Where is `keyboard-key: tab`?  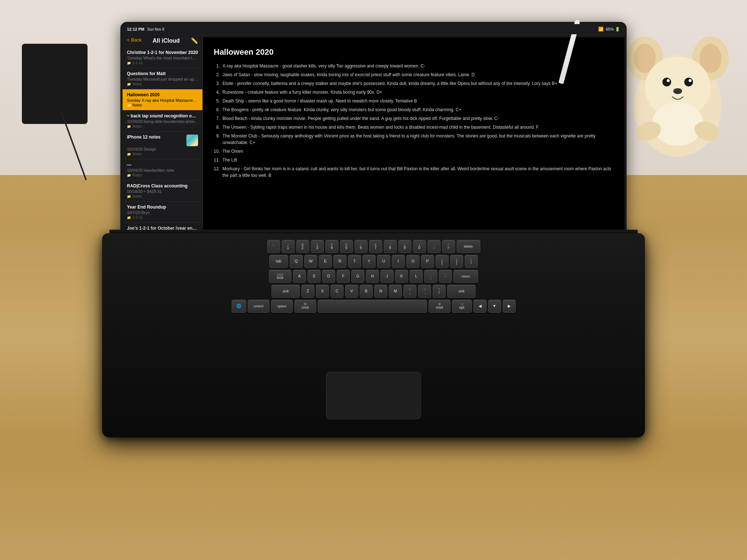
keyboard-key: tab is located at coordinates (279, 261).